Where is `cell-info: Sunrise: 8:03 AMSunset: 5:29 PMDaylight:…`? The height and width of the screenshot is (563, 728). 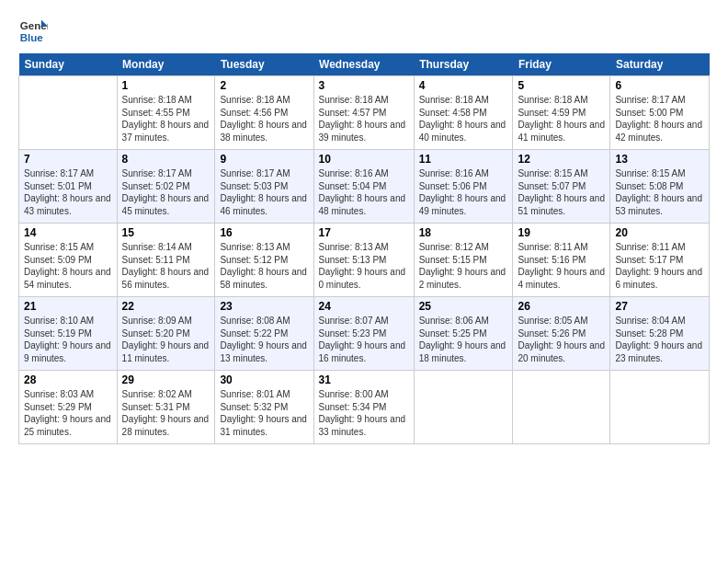 cell-info: Sunrise: 8:03 AMSunset: 5:29 PMDaylight:… is located at coordinates (68, 413).